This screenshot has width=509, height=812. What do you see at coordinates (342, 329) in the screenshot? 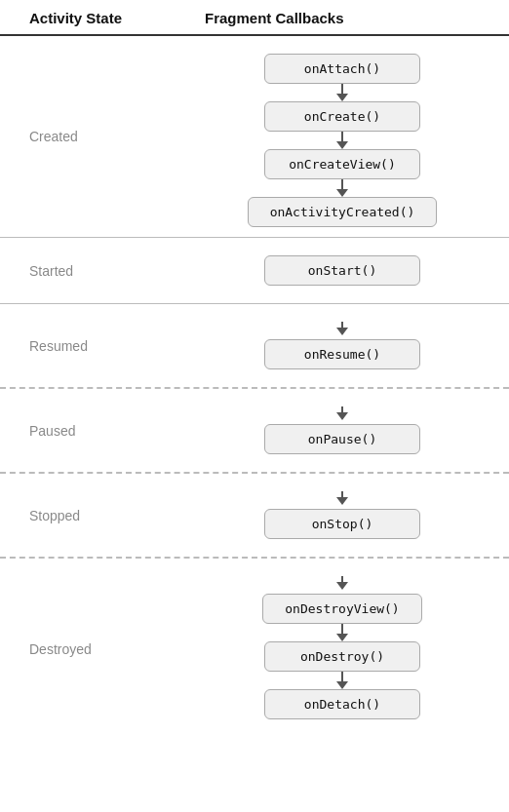
I see `arrow-pre-resume` at bounding box center [342, 329].